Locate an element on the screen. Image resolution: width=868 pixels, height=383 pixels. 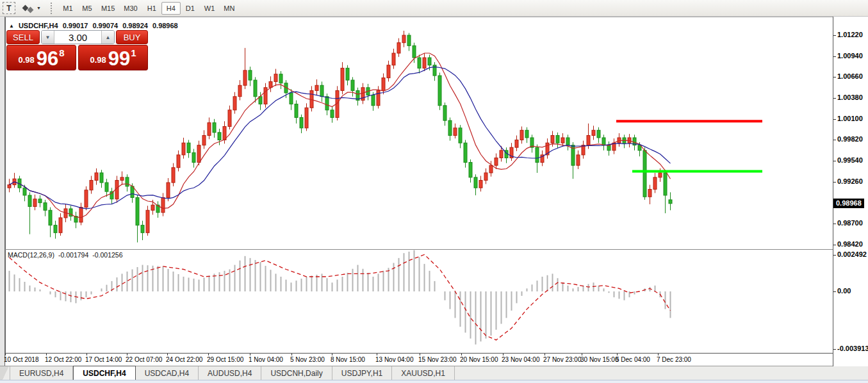
timeframe-group: M1M5M15M30H1H4D1W1MN is located at coordinates (149, 8).